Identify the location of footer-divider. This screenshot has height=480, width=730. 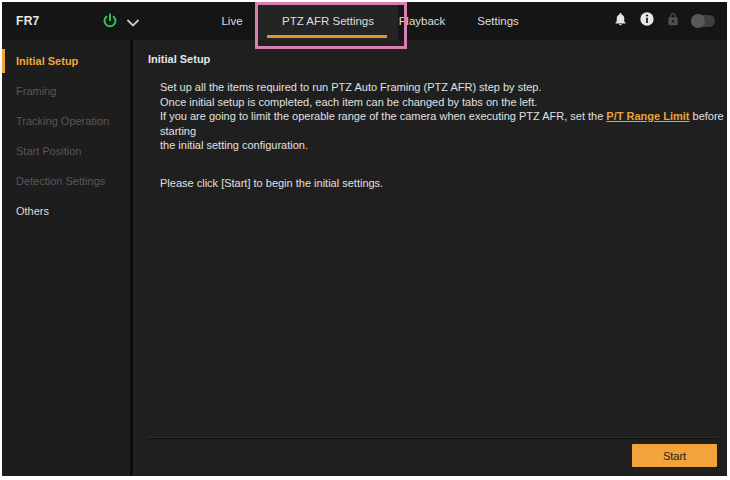
(432, 438).